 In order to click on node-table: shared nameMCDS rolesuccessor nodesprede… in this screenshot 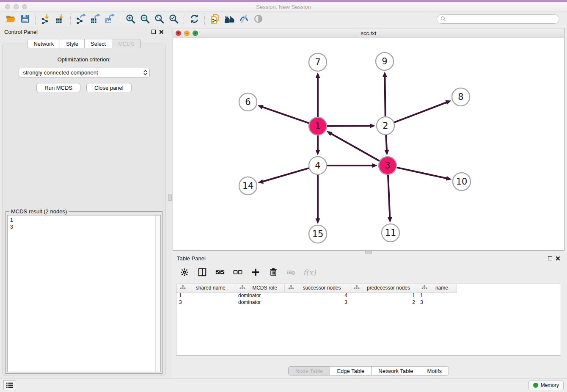, I will do `click(369, 320)`.